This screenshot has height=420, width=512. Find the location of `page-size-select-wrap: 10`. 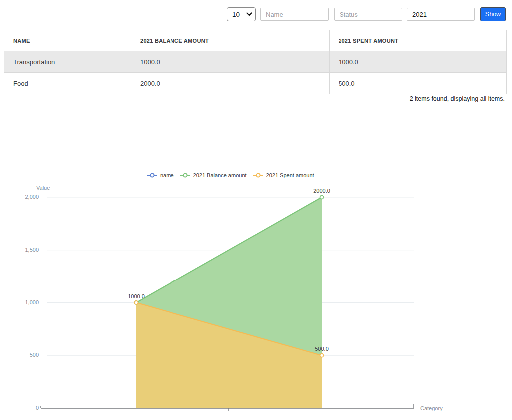

page-size-select-wrap: 10 is located at coordinates (241, 14).